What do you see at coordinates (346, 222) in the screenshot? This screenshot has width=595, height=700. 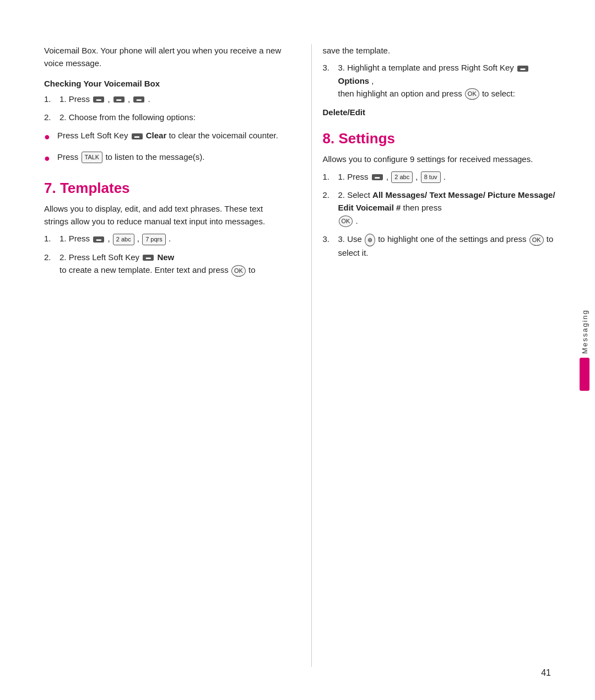 I see `s-ok-circle-2: OK` at bounding box center [346, 222].